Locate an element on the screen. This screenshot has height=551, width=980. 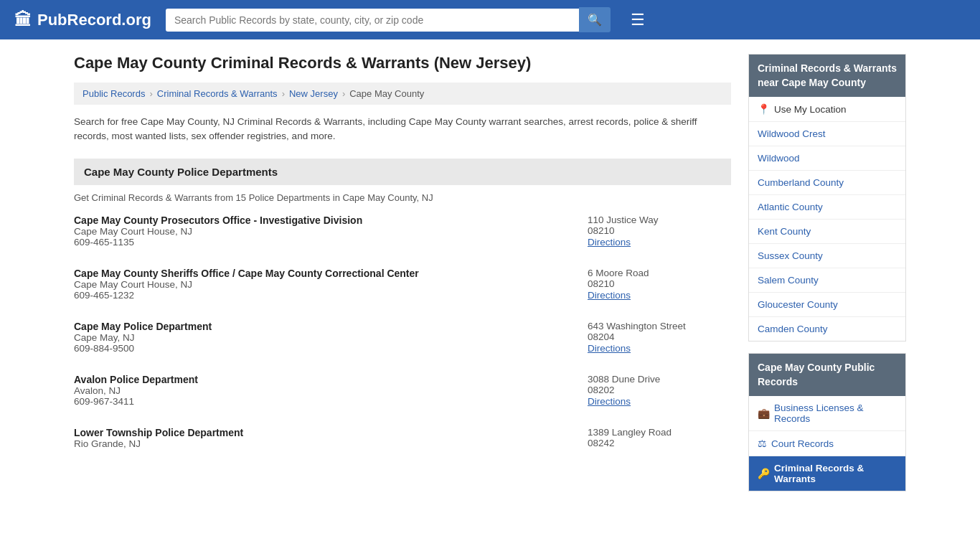
nearby-box: Criminal Records & Warrants near Cape Ma… is located at coordinates (827, 198).